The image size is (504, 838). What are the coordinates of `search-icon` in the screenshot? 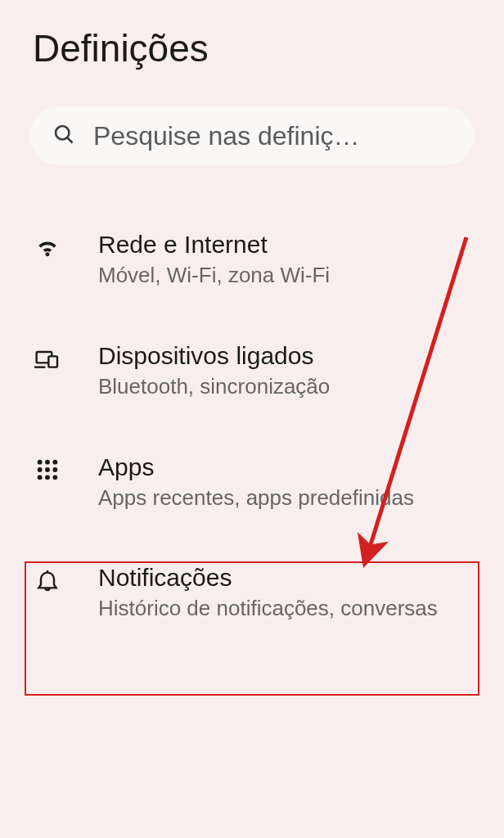 It's located at (64, 136).